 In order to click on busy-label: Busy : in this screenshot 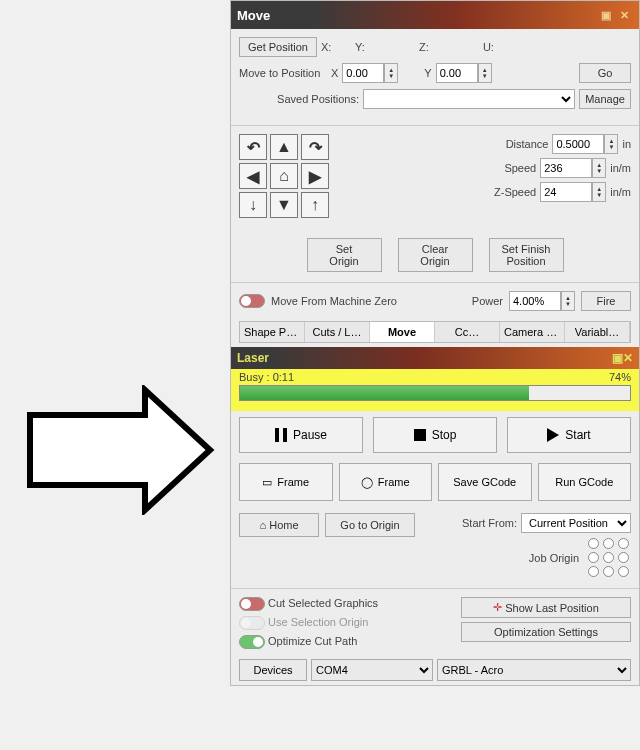, I will do `click(254, 377)`.